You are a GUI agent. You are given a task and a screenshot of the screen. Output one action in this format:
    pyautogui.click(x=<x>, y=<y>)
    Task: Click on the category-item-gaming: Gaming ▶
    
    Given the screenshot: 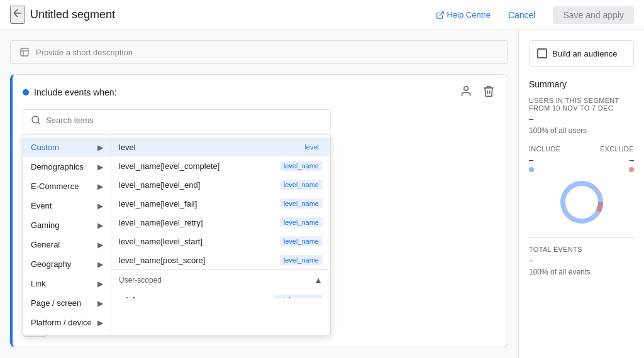 What is the action you would take?
    pyautogui.click(x=67, y=225)
    